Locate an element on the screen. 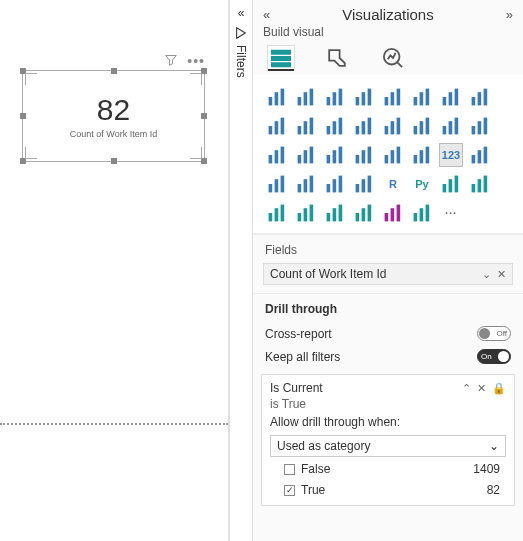 Image resolution: width=523 pixels, height=541 pixels. stacked-column-icon is located at coordinates (306, 97).